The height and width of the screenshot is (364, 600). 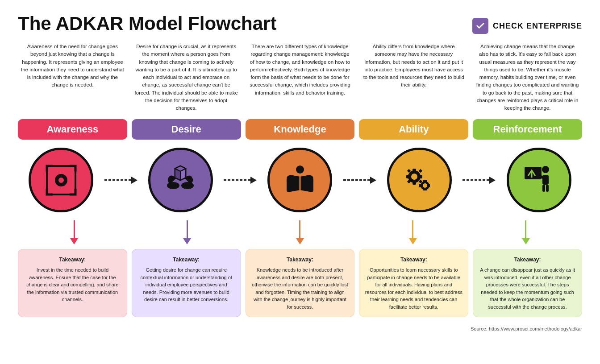 What do you see at coordinates (412, 232) in the screenshot?
I see `vert-arrow-ability` at bounding box center [412, 232].